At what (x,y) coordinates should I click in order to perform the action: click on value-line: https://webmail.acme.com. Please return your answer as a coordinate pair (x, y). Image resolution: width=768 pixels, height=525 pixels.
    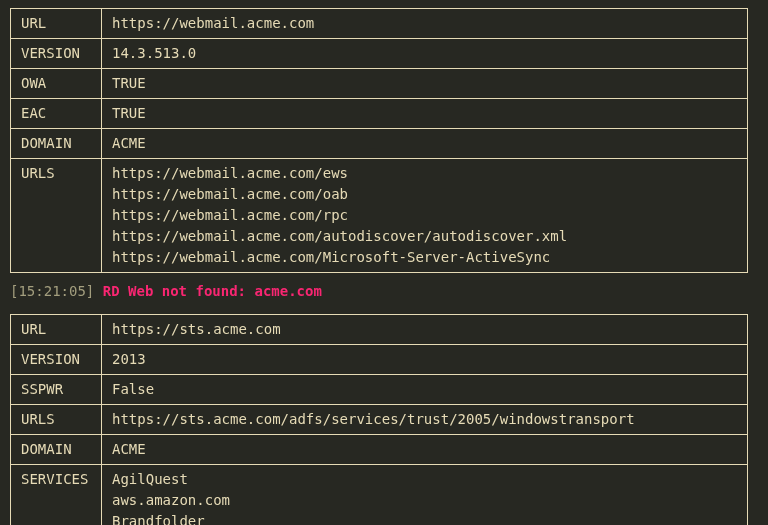
    Looking at the image, I should click on (426, 24).